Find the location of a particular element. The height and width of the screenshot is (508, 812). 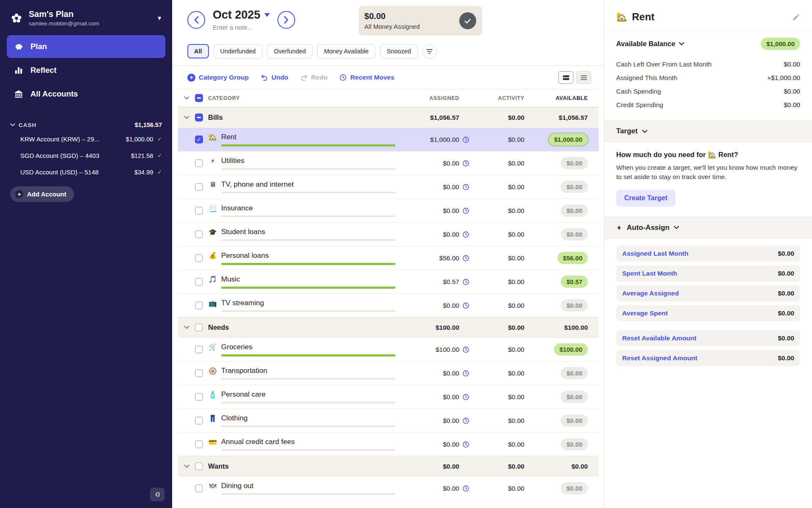

available-pill: $0.57 is located at coordinates (574, 282).